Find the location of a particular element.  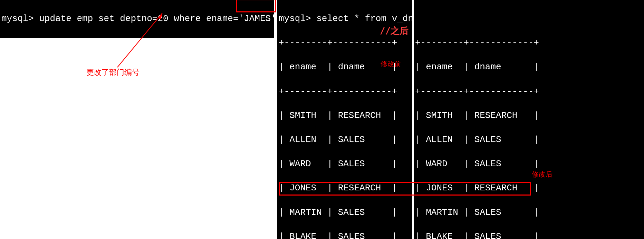

annotation-changed-dept: 更改了部门编号 is located at coordinates (113, 72).